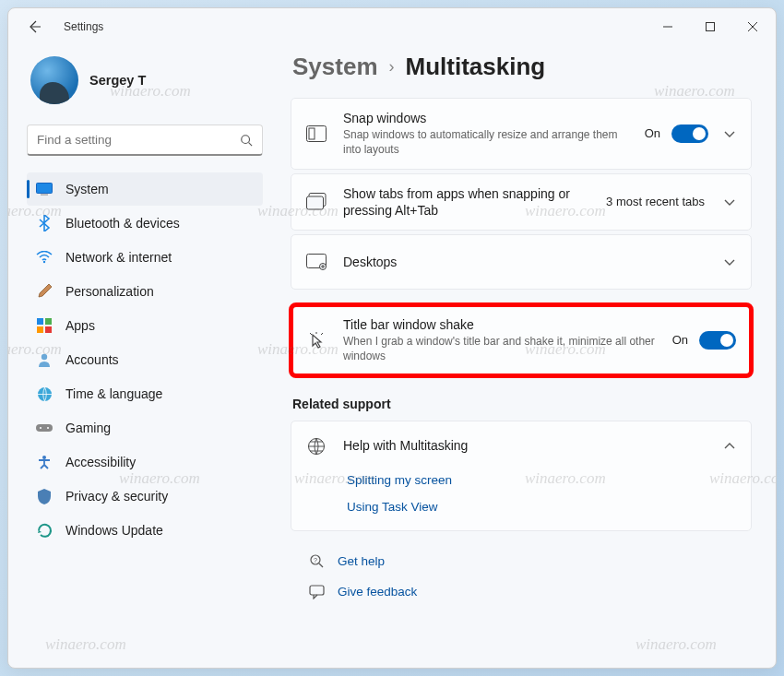  Describe the element at coordinates (44, 530) in the screenshot. I see `update-icon` at that location.